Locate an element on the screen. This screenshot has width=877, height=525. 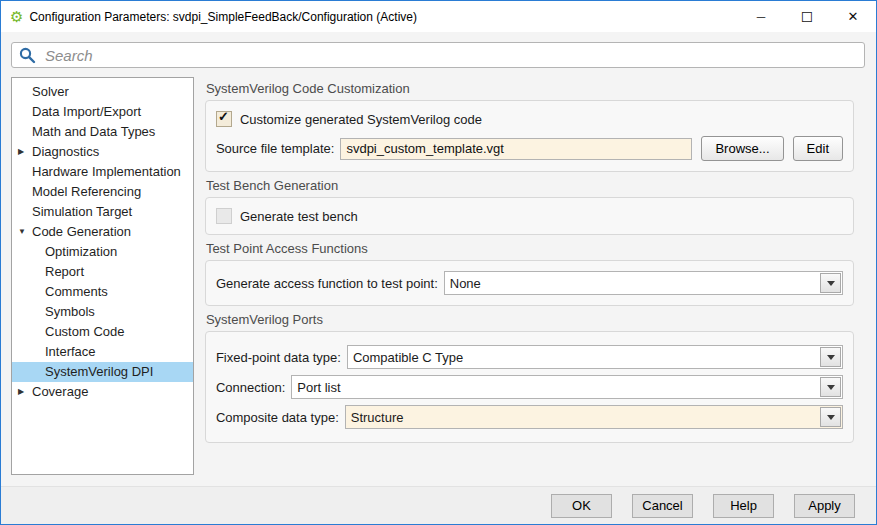
chevron-expanded-icon: ▼ is located at coordinates (24, 232).